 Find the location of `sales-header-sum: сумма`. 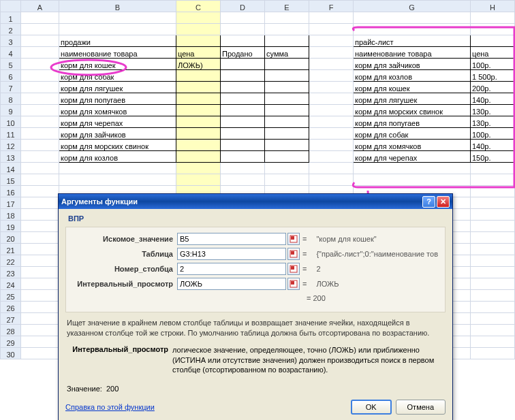

sales-header-sum: сумма is located at coordinates (287, 53).